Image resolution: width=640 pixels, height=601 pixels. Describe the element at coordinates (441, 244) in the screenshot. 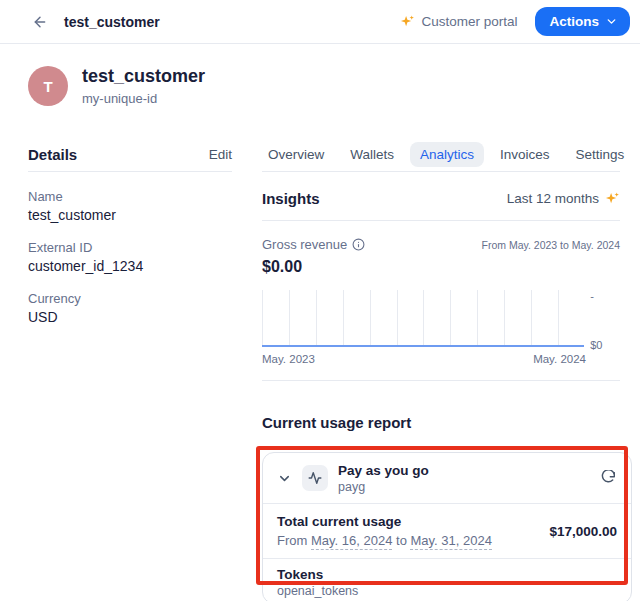

I see `gross-revenue-header: Gross revenue From May. 2023 to May. 202…` at that location.